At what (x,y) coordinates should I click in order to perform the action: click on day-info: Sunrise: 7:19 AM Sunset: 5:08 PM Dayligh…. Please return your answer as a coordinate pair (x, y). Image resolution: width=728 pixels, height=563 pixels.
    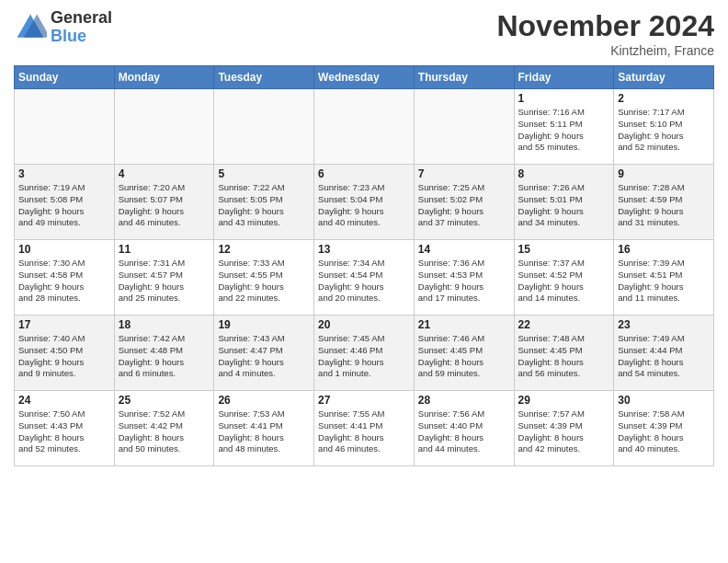
    Looking at the image, I should click on (64, 206).